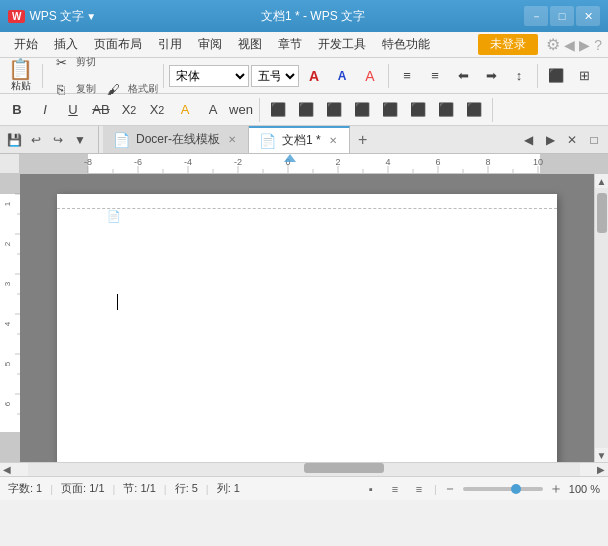  I want to click on tab-next-button: ▶, so click(550, 140).